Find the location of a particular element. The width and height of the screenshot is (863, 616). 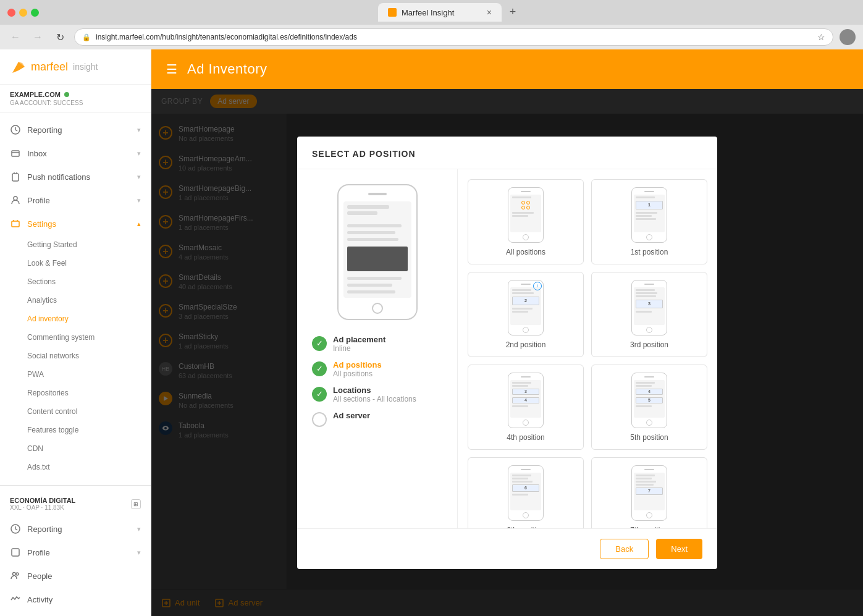

submenu-ads-txt: Ads.txt is located at coordinates (75, 467).